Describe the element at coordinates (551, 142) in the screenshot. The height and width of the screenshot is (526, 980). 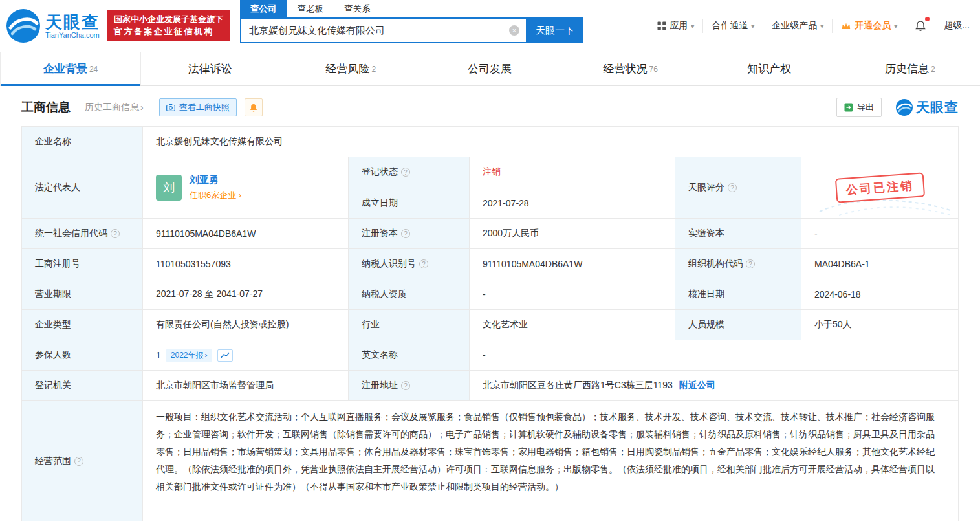
I see `company-name-value: 北京媛创兄妹文化传媒有限公司` at that location.